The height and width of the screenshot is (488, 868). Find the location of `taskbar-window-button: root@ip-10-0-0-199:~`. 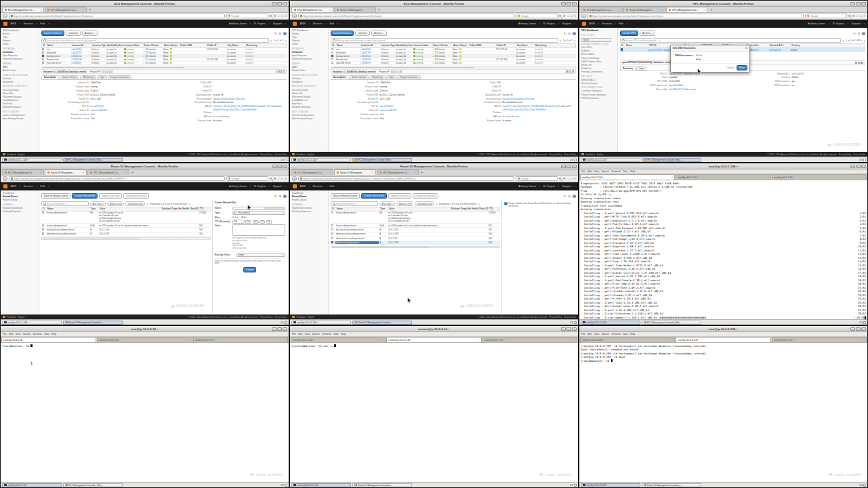

taskbar-window-button: root@ip-10-0-0-199:~ is located at coordinates (611, 485).